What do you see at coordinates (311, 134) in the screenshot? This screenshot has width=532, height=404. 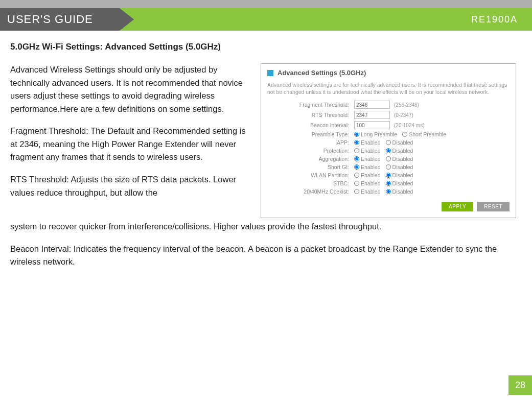 I see `preamble-label: Preamble Type:` at bounding box center [311, 134].